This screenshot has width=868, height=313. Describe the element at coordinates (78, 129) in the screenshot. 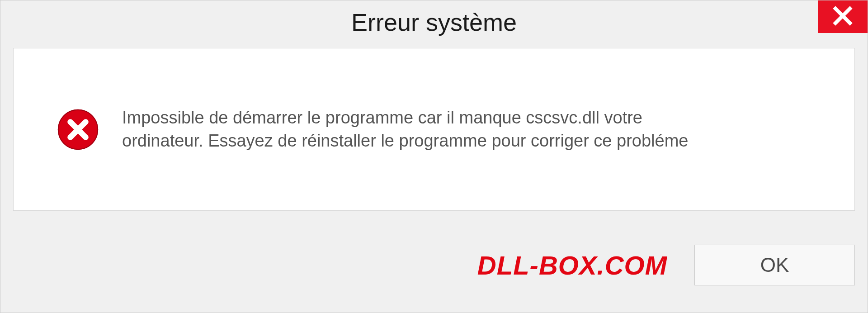

I see `error-icon` at that location.